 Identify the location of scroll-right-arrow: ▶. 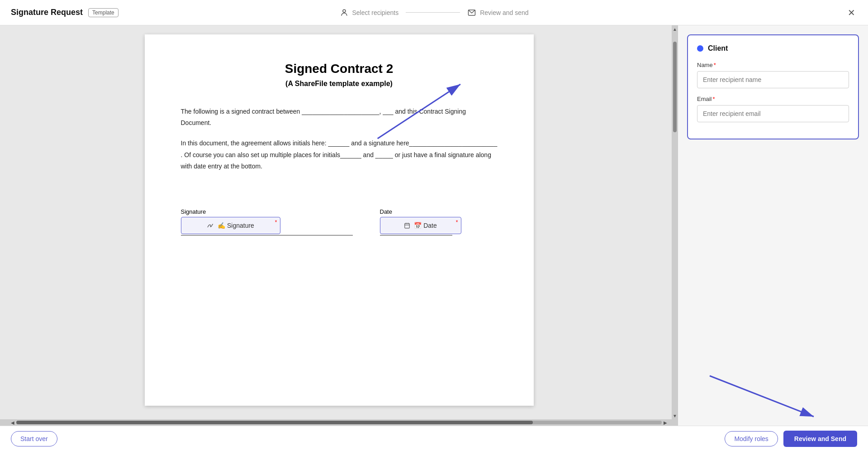
(665, 423).